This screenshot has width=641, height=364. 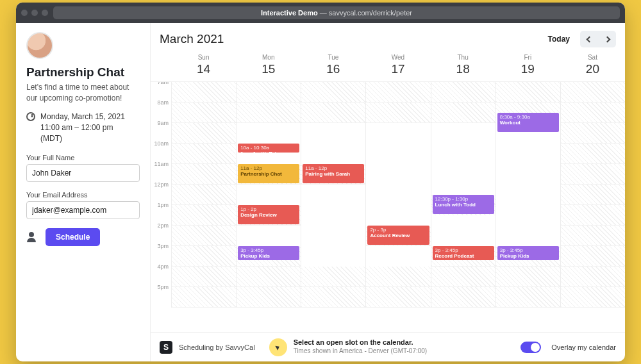 I want to click on add-guest-icon, so click(x=33, y=237).